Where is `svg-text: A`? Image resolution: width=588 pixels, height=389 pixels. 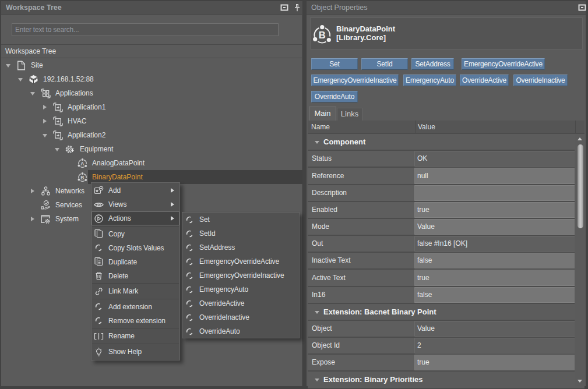
svg-text: A is located at coordinates (82, 163).